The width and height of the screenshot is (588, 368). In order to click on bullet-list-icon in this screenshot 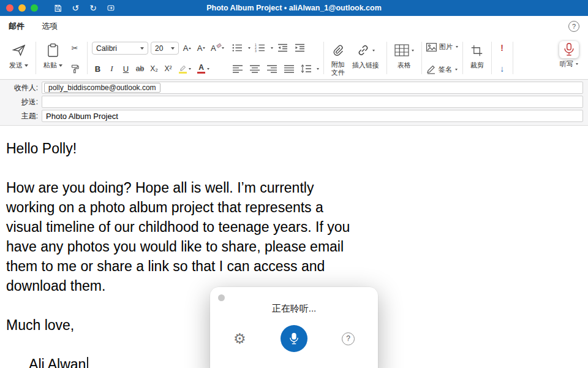, I will do `click(238, 48)`.